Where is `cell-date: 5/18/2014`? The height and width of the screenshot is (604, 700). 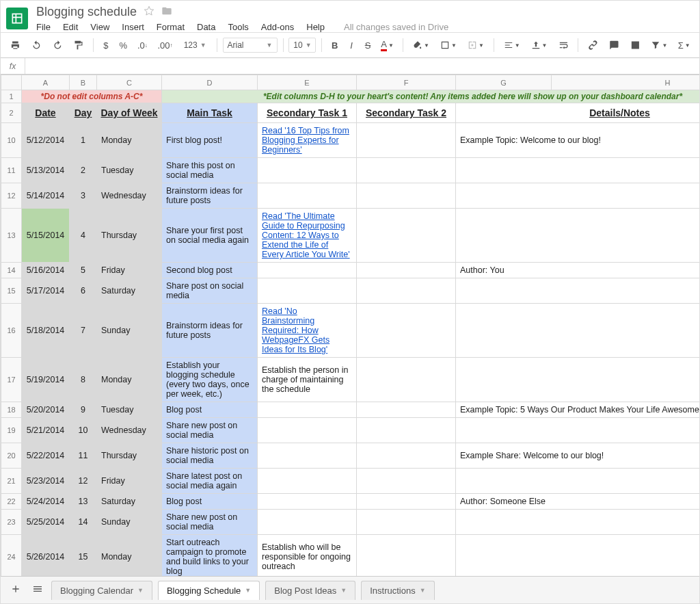 cell-date: 5/18/2014 is located at coordinates (46, 331).